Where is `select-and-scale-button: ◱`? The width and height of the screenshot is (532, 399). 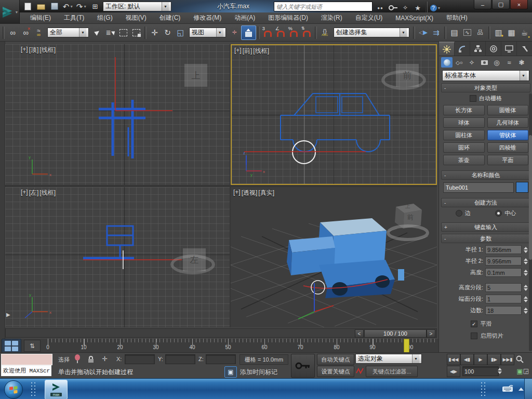
select-and-scale-button: ◱ is located at coordinates (181, 33).